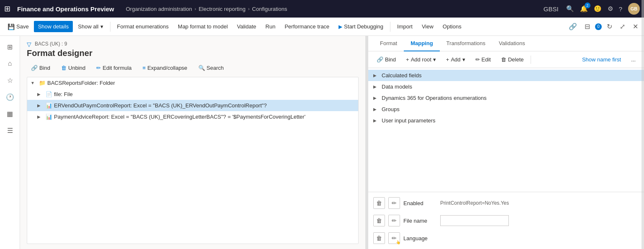  What do you see at coordinates (456, 59) in the screenshot?
I see `map-add-button: + Add ▾` at bounding box center [456, 59].